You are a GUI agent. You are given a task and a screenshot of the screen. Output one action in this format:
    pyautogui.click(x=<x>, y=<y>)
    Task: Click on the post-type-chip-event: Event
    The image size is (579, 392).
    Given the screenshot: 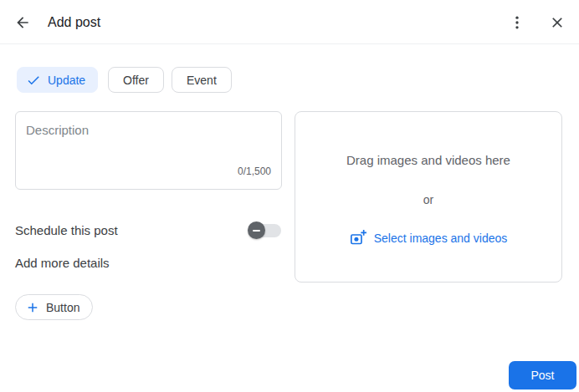 What is the action you would take?
    pyautogui.click(x=202, y=80)
    